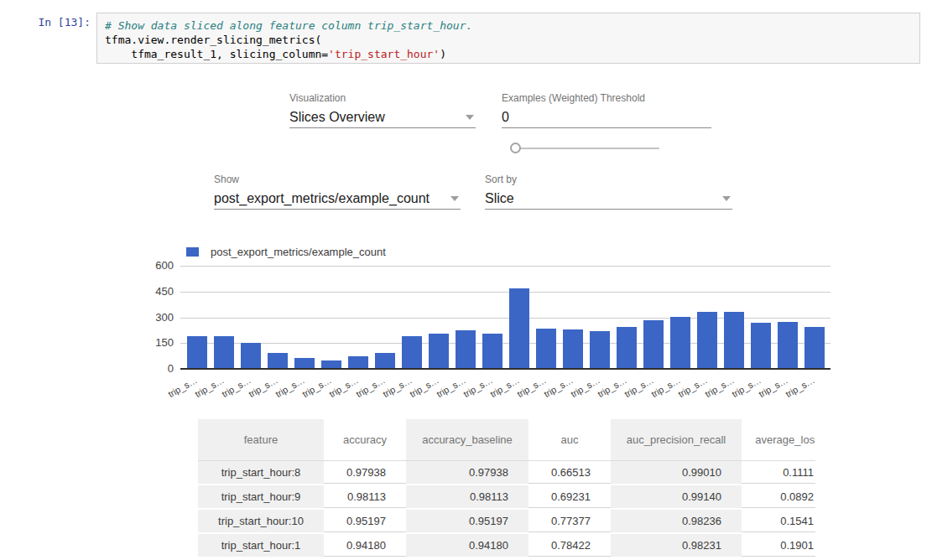 The width and height of the screenshot is (932, 560). I want to click on metric-cell: 0.98231, so click(676, 547).